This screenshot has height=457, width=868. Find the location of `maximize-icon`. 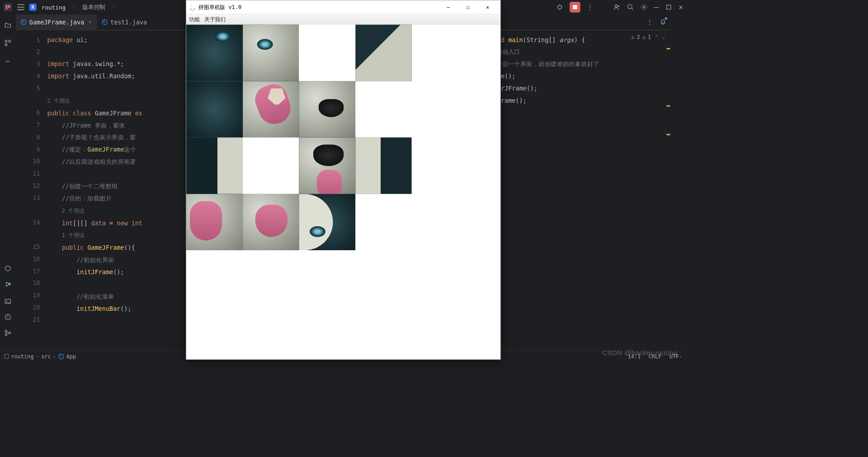

maximize-icon is located at coordinates (669, 7).